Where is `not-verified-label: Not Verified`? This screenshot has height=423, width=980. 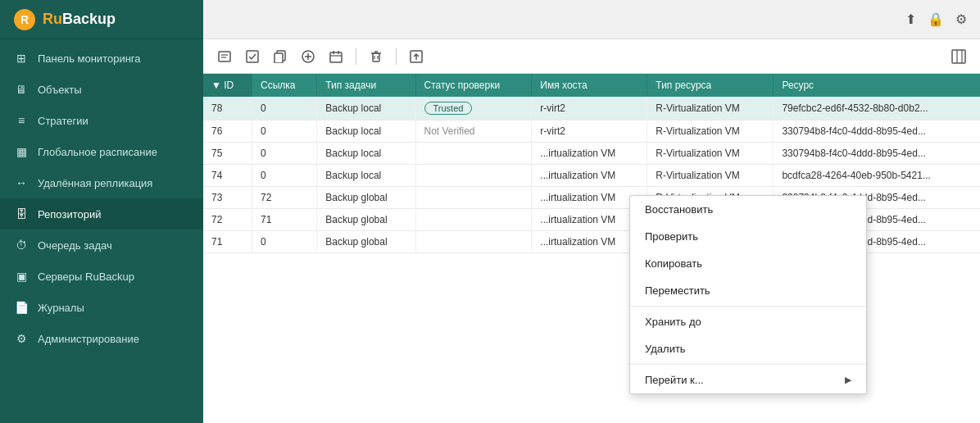
not-verified-label: Not Verified is located at coordinates (450, 131).